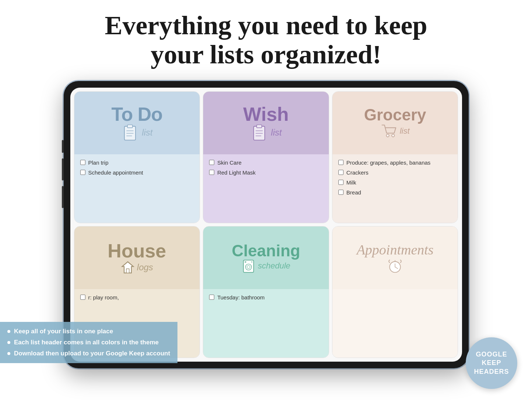  What do you see at coordinates (395, 163) in the screenshot?
I see `list-item: Produce: grapes, apples, bananas` at bounding box center [395, 163].